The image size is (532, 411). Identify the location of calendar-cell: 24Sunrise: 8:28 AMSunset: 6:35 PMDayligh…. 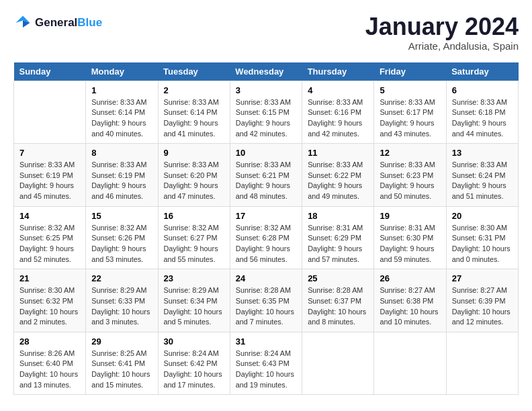
(266, 301).